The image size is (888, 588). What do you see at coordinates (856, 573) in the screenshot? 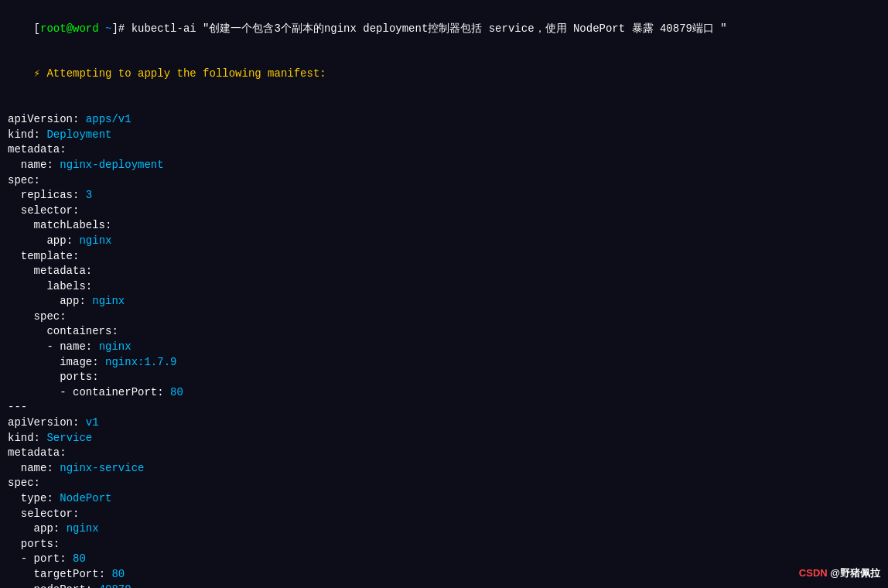
I see `watermark-username: @野猪佩拉` at bounding box center [856, 573].